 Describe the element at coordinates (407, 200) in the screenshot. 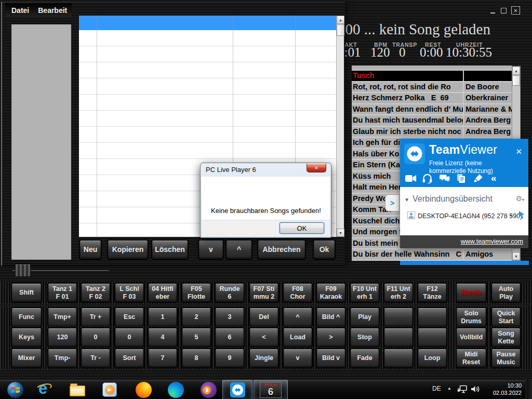

I see `section-triangle-icon: ▼` at that location.